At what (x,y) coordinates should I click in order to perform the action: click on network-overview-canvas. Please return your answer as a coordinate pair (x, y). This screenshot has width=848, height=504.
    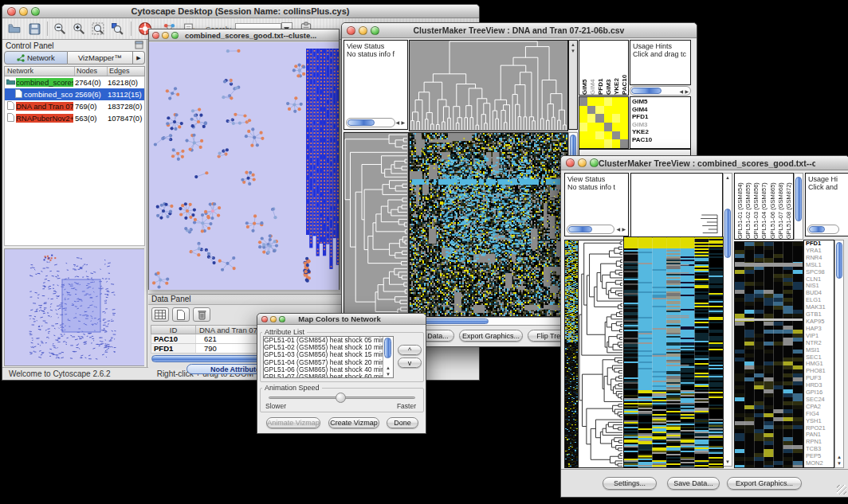
    Looking at the image, I should click on (75, 307).